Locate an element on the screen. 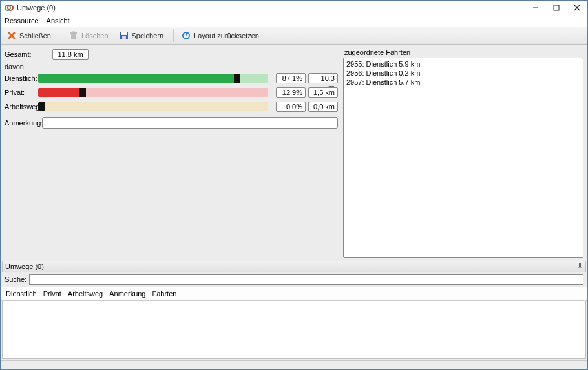 The width and height of the screenshot is (588, 370). delete-button-label: Löschen is located at coordinates (95, 36).